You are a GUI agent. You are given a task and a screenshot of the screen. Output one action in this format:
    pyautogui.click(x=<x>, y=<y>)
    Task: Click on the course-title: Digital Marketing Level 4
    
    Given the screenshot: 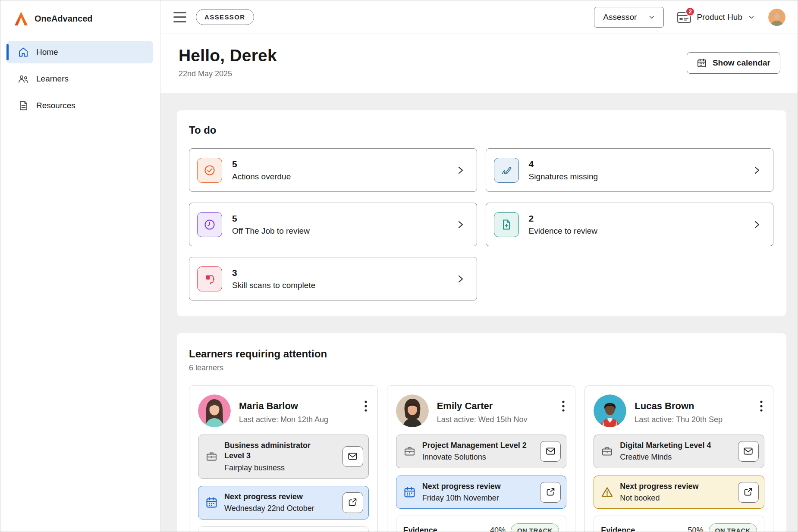 What is the action you would take?
    pyautogui.click(x=665, y=445)
    